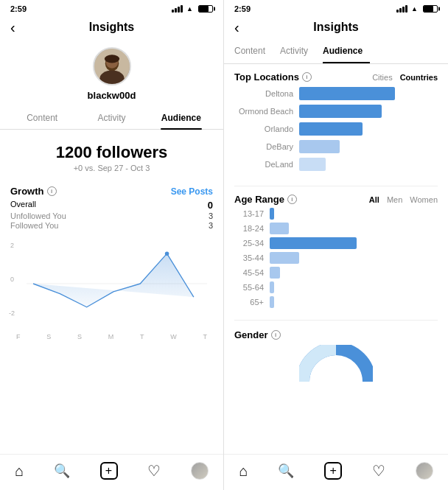 The image size is (448, 490). Describe the element at coordinates (174, 337) in the screenshot. I see `x-label-w: W` at that location.